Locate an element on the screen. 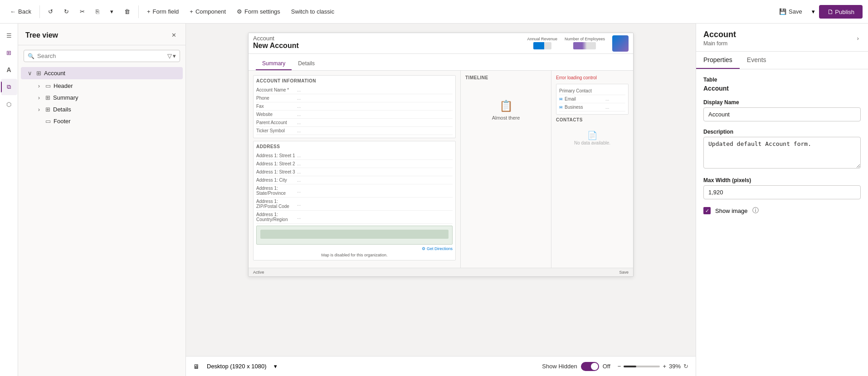  table-field-group: Table Account is located at coordinates (782, 84).